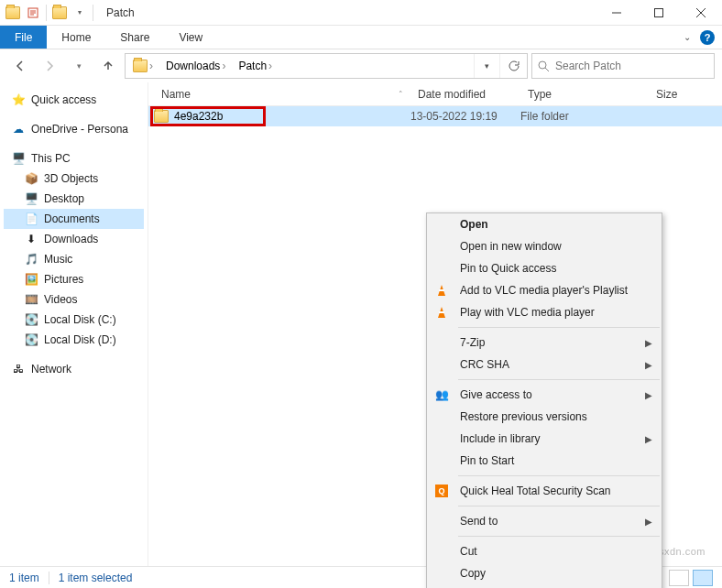  I want to click on nav-item-videos: 🎞️Videos, so click(73, 299).